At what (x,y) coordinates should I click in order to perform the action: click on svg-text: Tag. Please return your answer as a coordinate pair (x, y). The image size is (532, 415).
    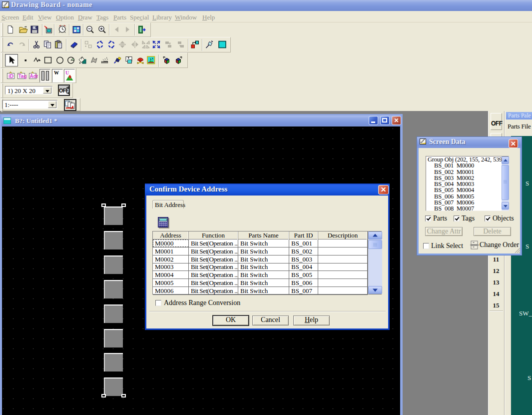
    Looking at the image, I should click on (23, 76).